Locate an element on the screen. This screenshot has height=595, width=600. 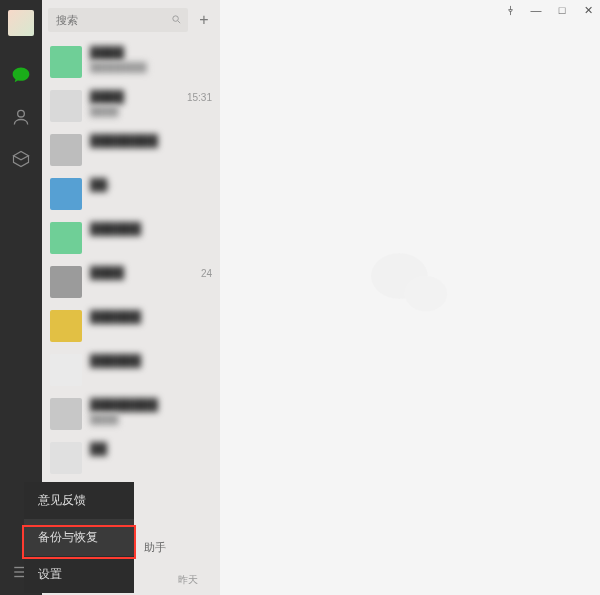
avatar is located at coordinates (21, 23).